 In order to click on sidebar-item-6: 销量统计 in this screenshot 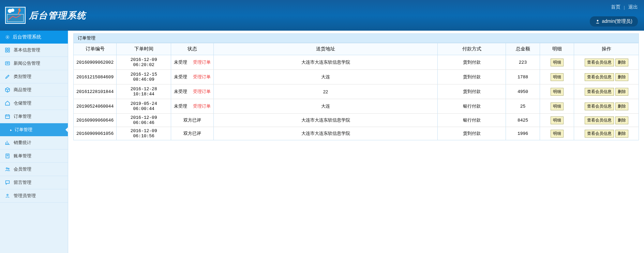, I will do `click(34, 143)`.